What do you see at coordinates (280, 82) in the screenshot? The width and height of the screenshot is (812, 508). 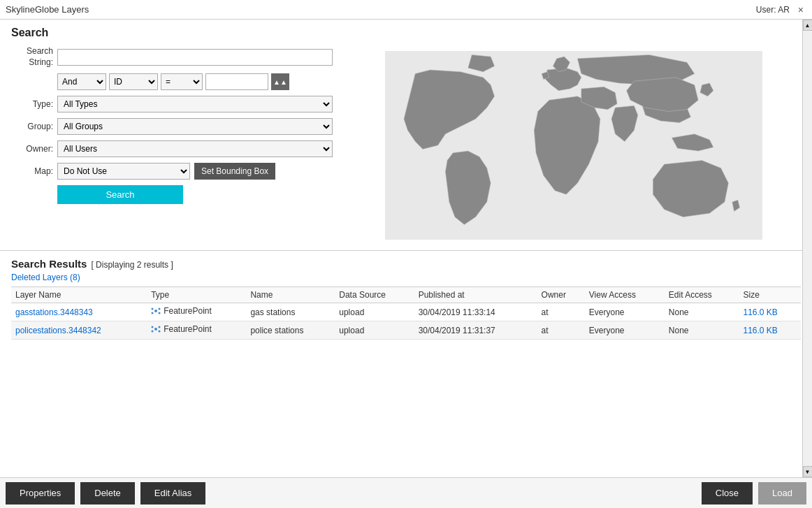 I see `filter-up-button: ▲▲` at bounding box center [280, 82].